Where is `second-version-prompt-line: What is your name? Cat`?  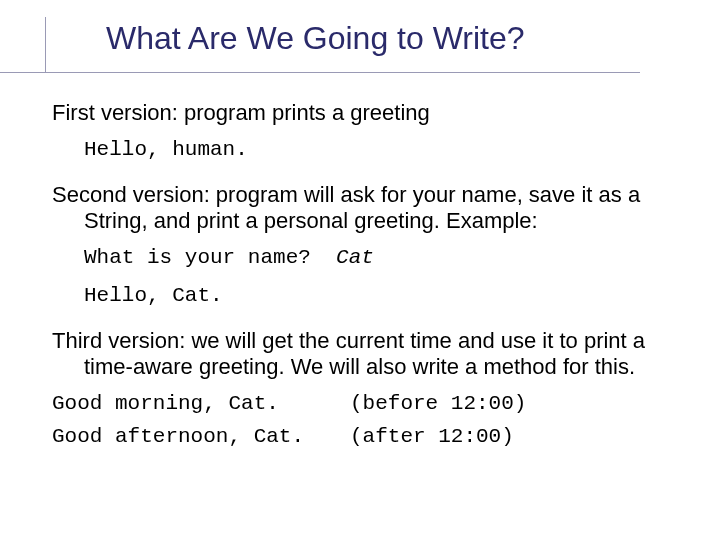 second-version-prompt-line: What is your name? Cat is located at coordinates (382, 258).